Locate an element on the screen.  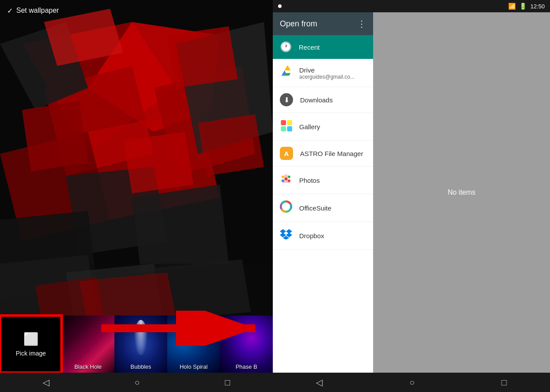
notification-dot is located at coordinates (280, 6).